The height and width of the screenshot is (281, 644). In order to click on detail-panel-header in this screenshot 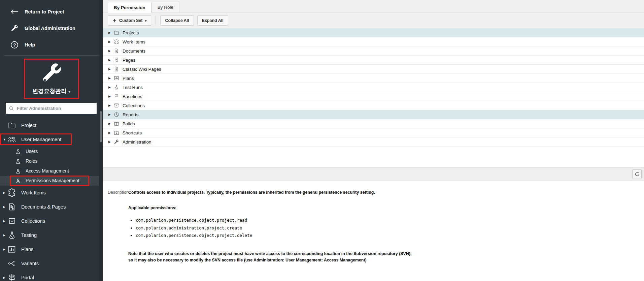, I will do `click(374, 174)`.